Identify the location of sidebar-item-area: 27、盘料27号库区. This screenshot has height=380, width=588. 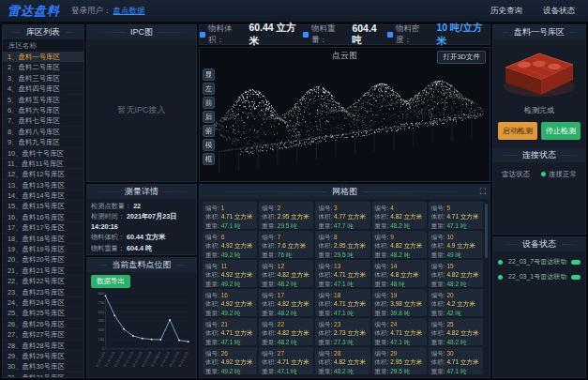
(43, 334).